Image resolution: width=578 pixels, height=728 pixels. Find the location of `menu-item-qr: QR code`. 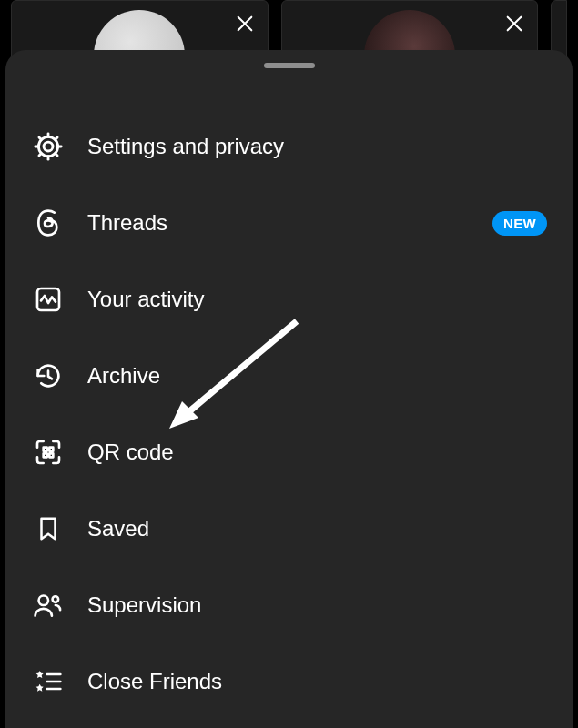

menu-item-qr: QR code is located at coordinates (289, 452).